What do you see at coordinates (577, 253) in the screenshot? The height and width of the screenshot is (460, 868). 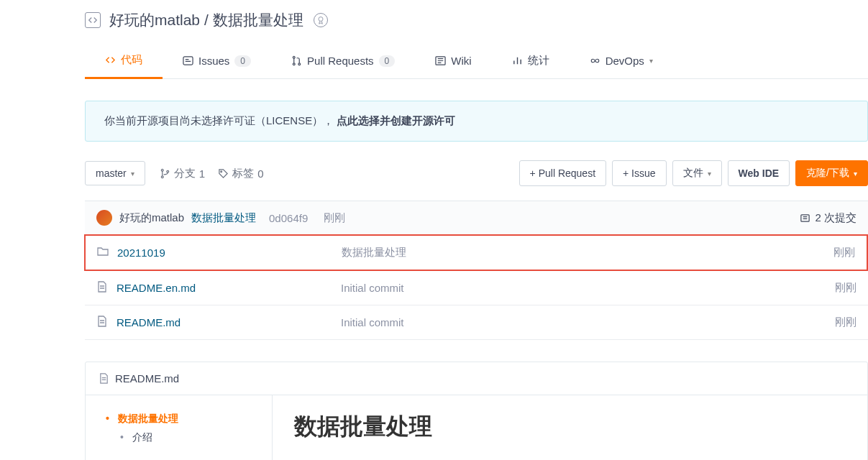 I see `file-commit-message: 数据批量处理` at bounding box center [577, 253].